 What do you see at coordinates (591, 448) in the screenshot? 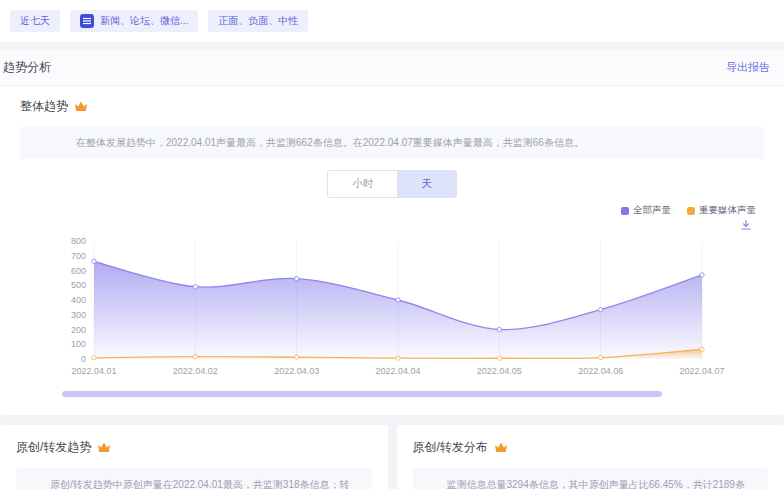
I see `repost-distribution-title-row: 原创/转发分布` at bounding box center [591, 448].